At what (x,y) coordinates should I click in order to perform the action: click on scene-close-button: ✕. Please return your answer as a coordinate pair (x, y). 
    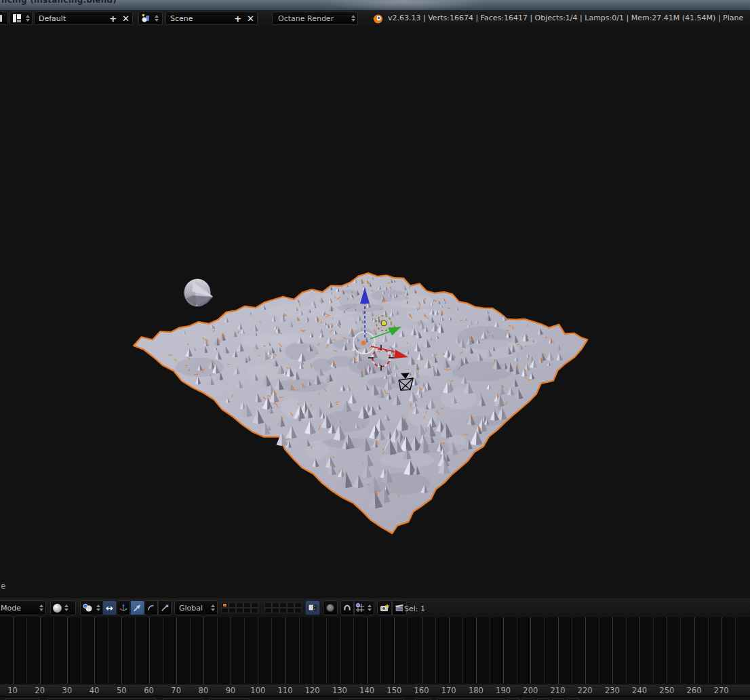
    Looking at the image, I should click on (251, 19).